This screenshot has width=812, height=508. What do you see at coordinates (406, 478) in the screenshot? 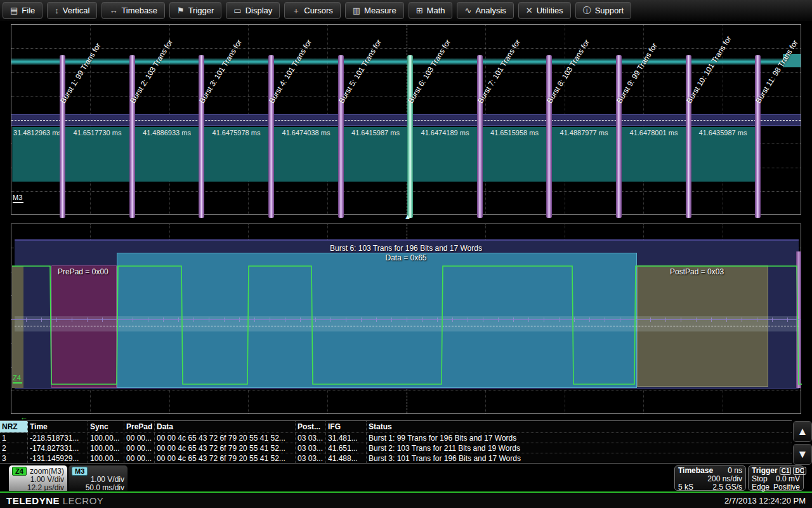
I see `descriptor-bar: Z4 zoom(M3) 1.00 V/div 12.2 µs/div M3 1.…` at bounding box center [406, 478].